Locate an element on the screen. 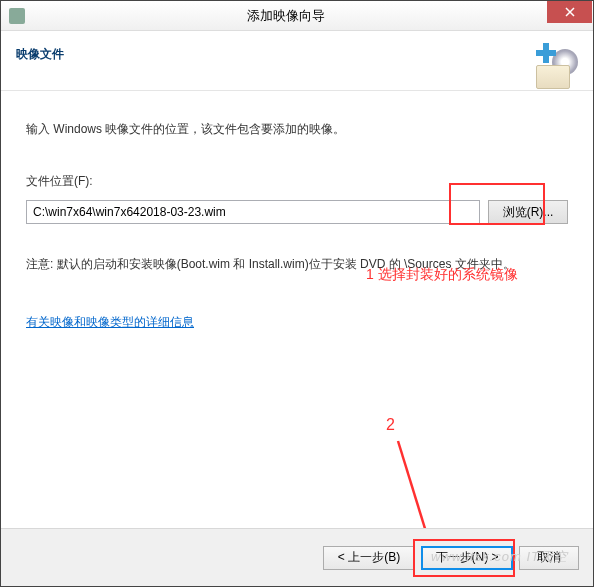  close-icon is located at coordinates (570, 12).